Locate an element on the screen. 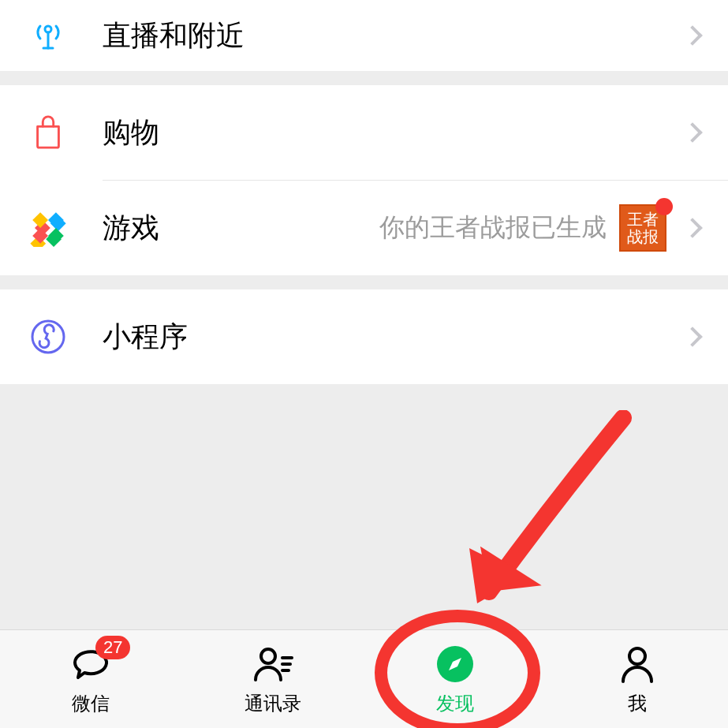 This screenshot has height=728, width=728. unread-badge: 27 is located at coordinates (113, 648).